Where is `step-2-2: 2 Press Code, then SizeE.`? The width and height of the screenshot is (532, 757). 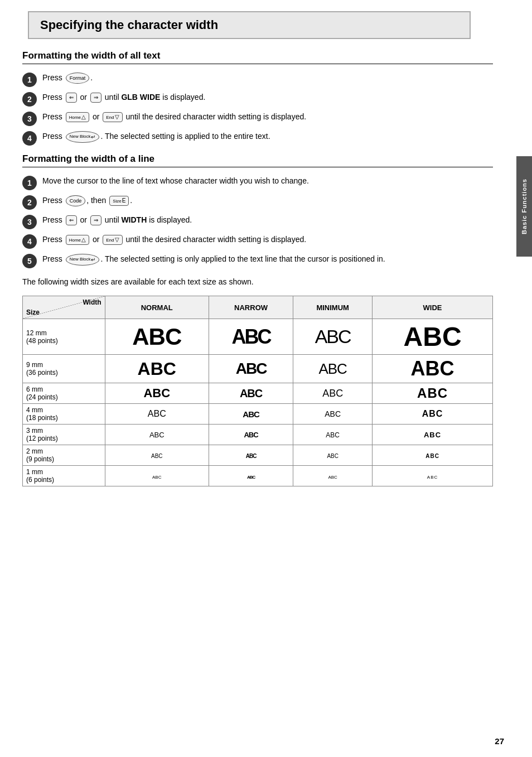 step-2-2: 2 Press Code, then SizeE. is located at coordinates (258, 202).